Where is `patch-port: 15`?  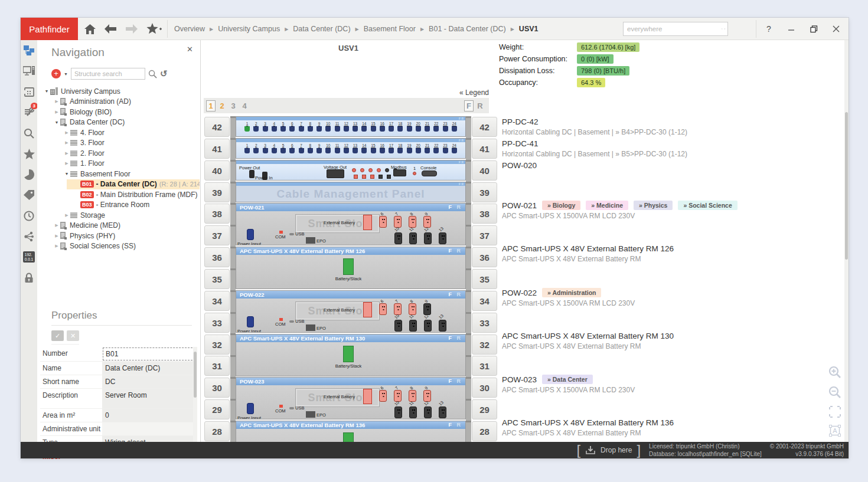 patch-port: 15 is located at coordinates (373, 149).